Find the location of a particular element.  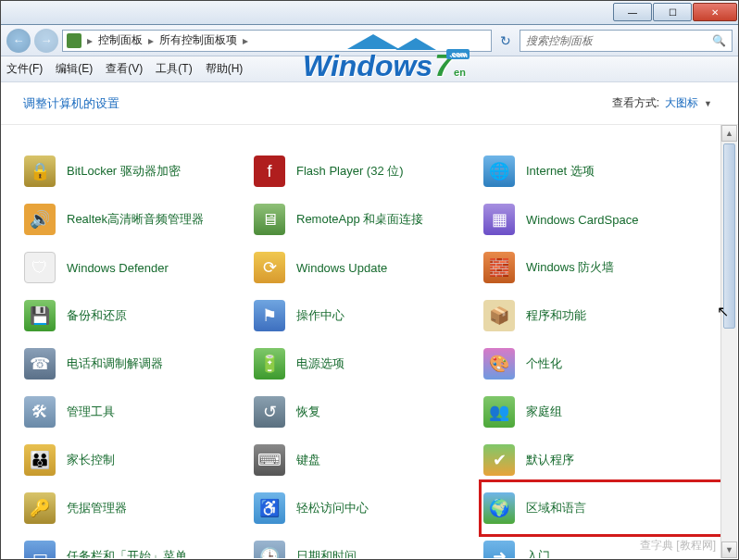

item-label: 备份和还原 is located at coordinates (96, 316).